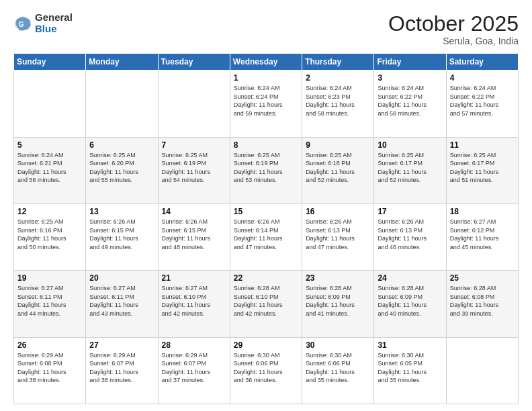 The height and width of the screenshot is (411, 532). I want to click on day-number: 8, so click(266, 145).